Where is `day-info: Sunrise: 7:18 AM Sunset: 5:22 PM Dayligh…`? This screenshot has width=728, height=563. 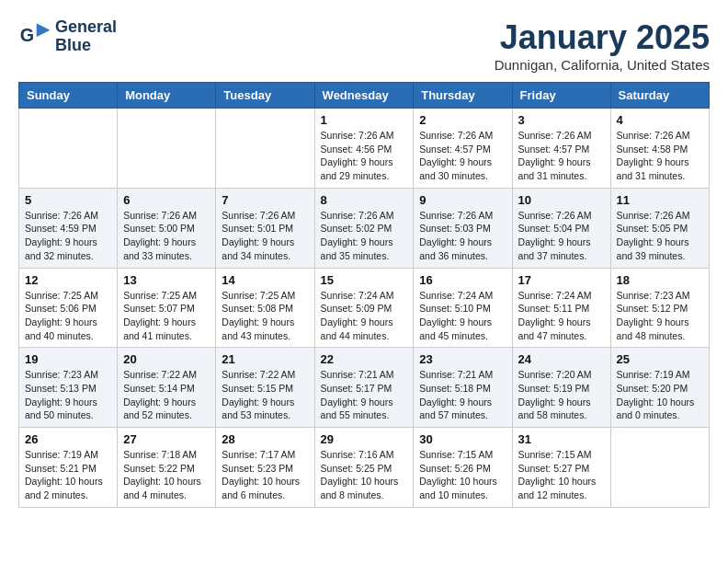 day-info: Sunrise: 7:18 AM Sunset: 5:22 PM Dayligh… is located at coordinates (166, 475).